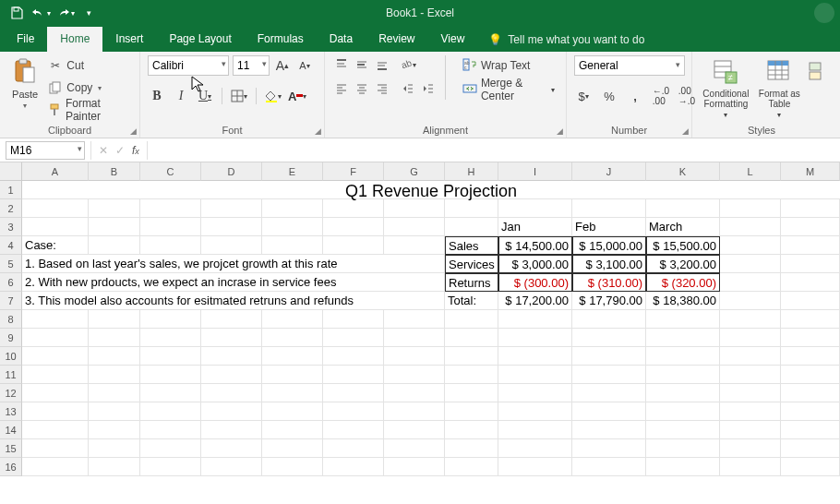 The image size is (840, 504). I want to click on clipboard-dialog-launcher: ◢, so click(133, 131).